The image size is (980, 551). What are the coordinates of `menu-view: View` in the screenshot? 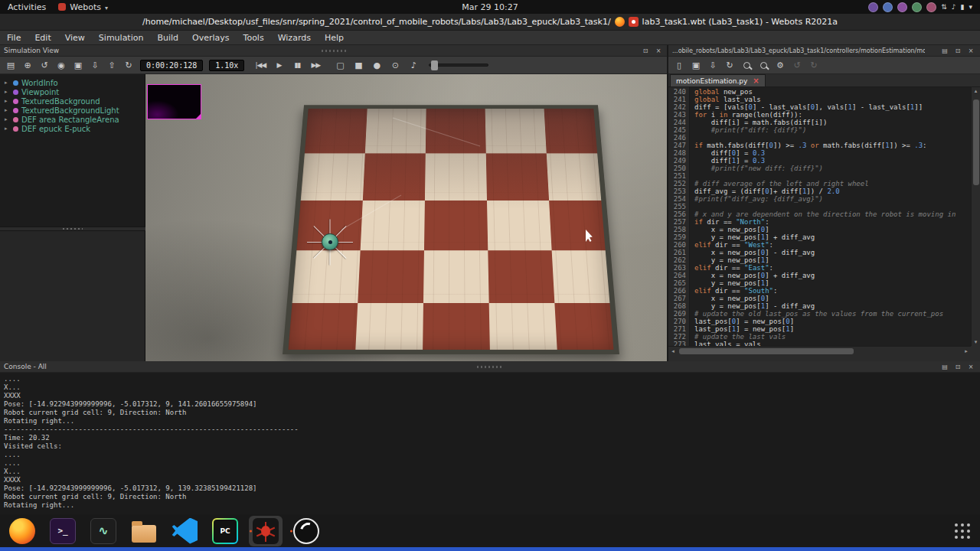 It's located at (75, 38).